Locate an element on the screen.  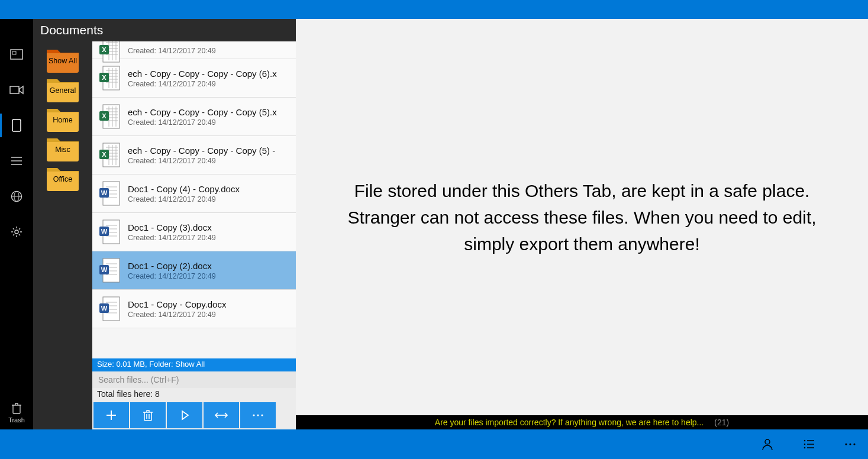
file-name: ech - Copy - Copy - Copy - Copy (5) - is located at coordinates (201, 150).